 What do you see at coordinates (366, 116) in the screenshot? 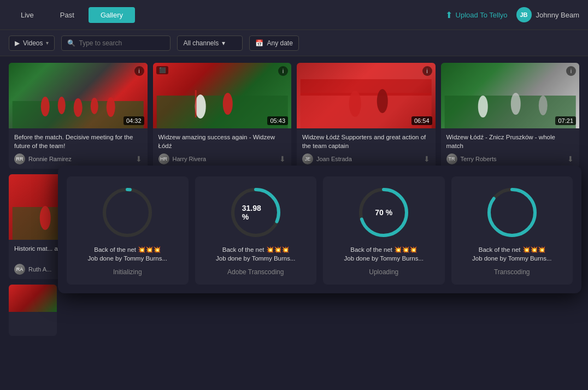
I see `video-card-3: i 06:54 Widzew Łódź Supporters and great…` at bounding box center [366, 116].